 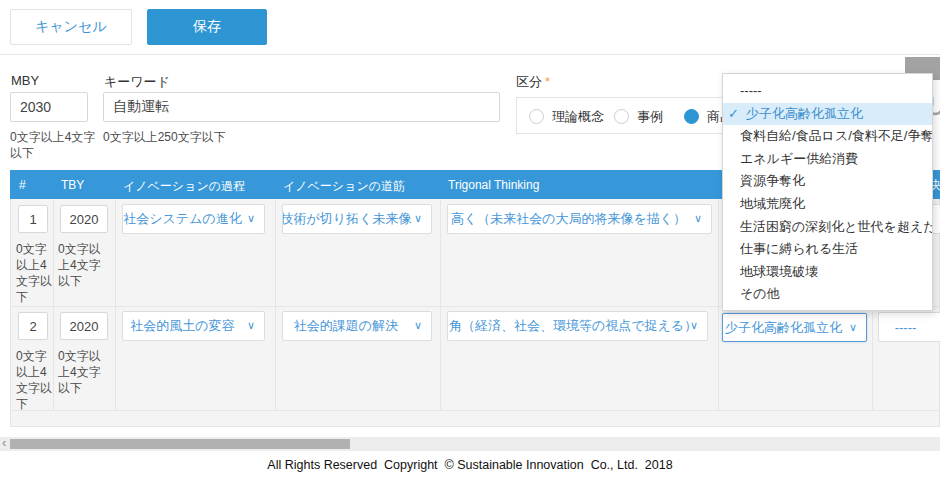 I want to click on keyword-input, so click(x=302, y=107).